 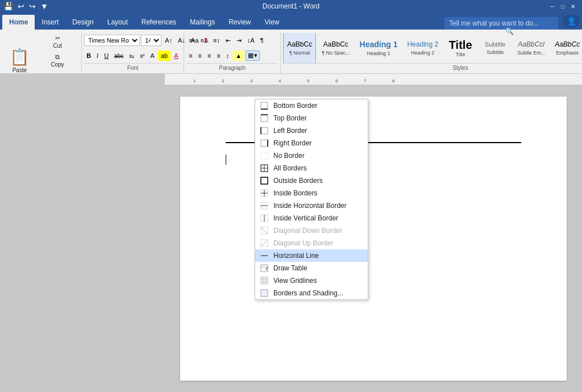 What do you see at coordinates (311, 281) in the screenshot?
I see `menu-item-view-gridlines: View Gridlines` at bounding box center [311, 281].